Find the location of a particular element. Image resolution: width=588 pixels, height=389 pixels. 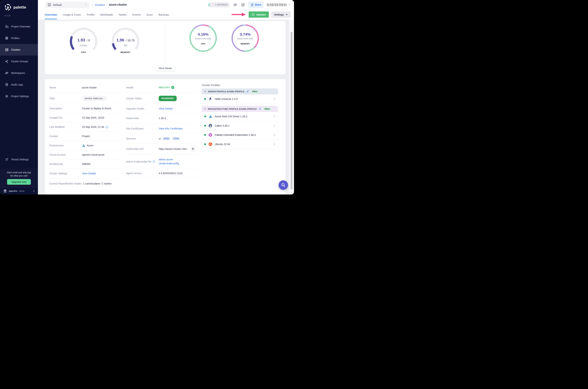

tab-usage-costs: Usage & Costs is located at coordinates (72, 14).